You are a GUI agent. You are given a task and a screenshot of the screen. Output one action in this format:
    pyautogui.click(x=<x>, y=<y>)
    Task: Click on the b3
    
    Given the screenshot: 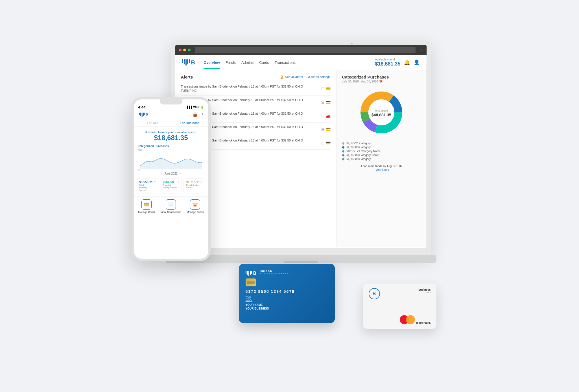 What is the action you would take?
    pyautogui.click(x=249, y=273)
    